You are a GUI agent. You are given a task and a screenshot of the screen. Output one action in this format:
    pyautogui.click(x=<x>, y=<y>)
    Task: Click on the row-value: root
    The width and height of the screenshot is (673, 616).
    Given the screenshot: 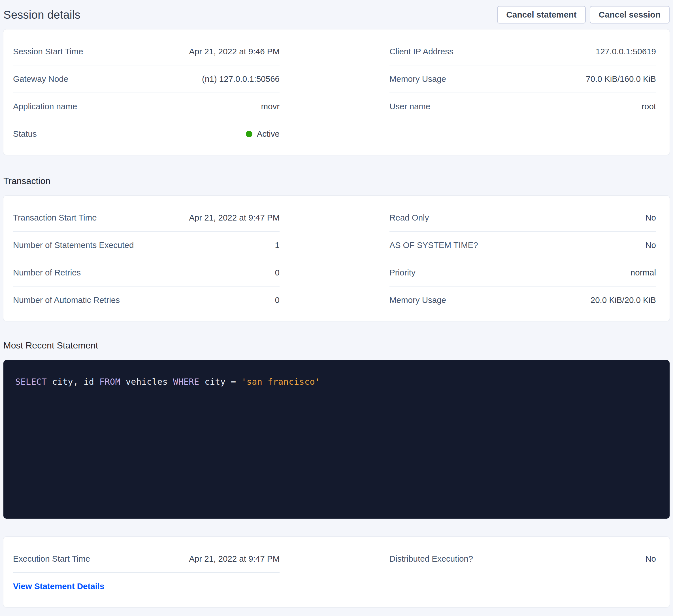 What is the action you would take?
    pyautogui.click(x=649, y=106)
    